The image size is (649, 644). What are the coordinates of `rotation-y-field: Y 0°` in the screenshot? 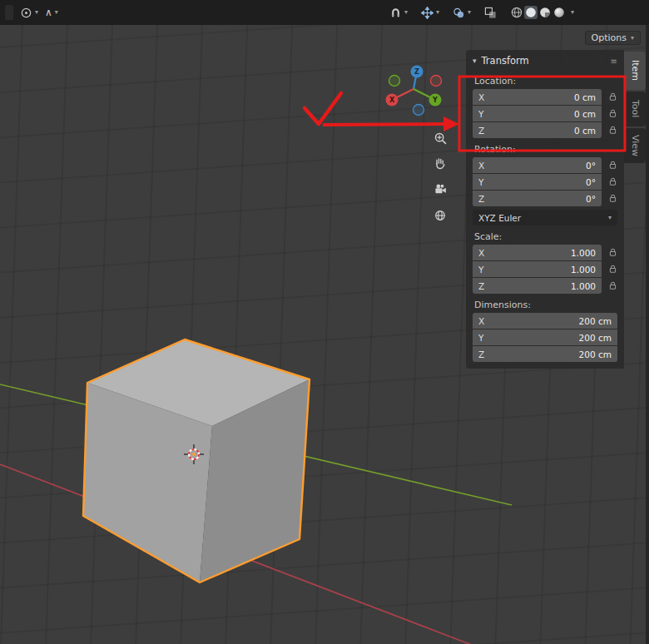 It's located at (538, 181).